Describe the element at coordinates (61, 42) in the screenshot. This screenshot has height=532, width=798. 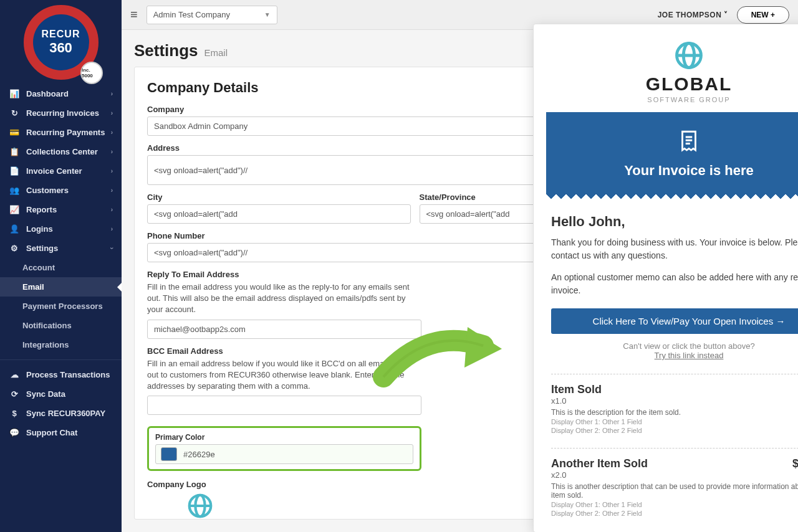
I see `app-logo: RECUR 360 Inc. 5000` at that location.